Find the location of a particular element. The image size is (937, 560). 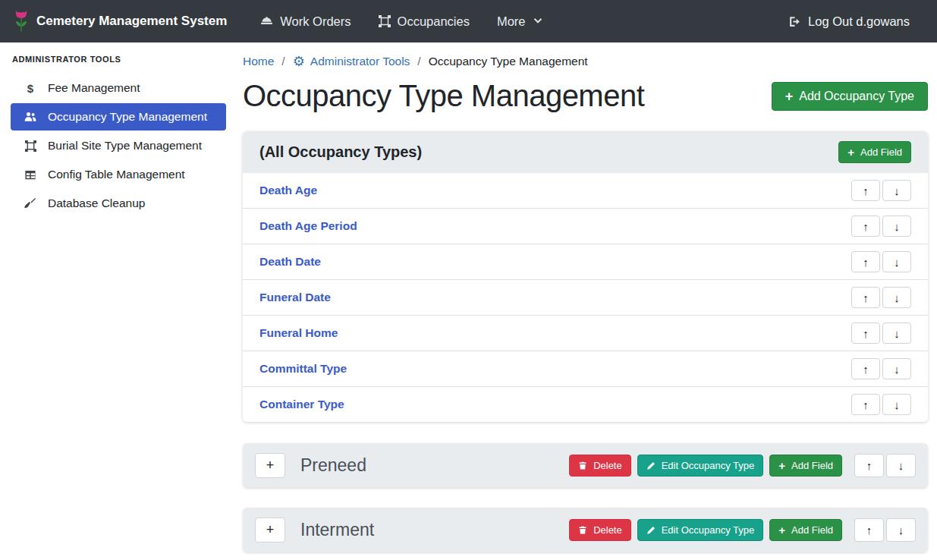

button-label: Add Occupancy Type is located at coordinates (857, 96).